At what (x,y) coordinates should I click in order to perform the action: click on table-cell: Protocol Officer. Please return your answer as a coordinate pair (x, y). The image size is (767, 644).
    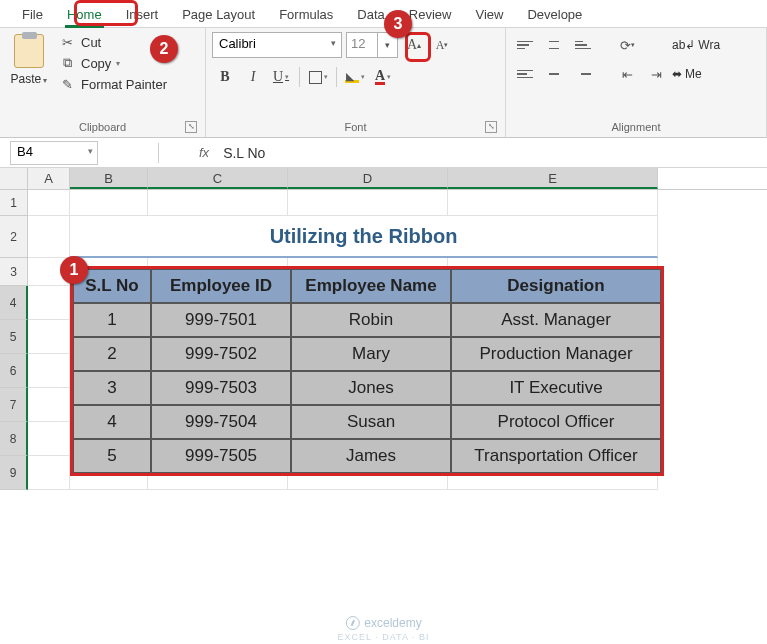
    Looking at the image, I should click on (556, 422).